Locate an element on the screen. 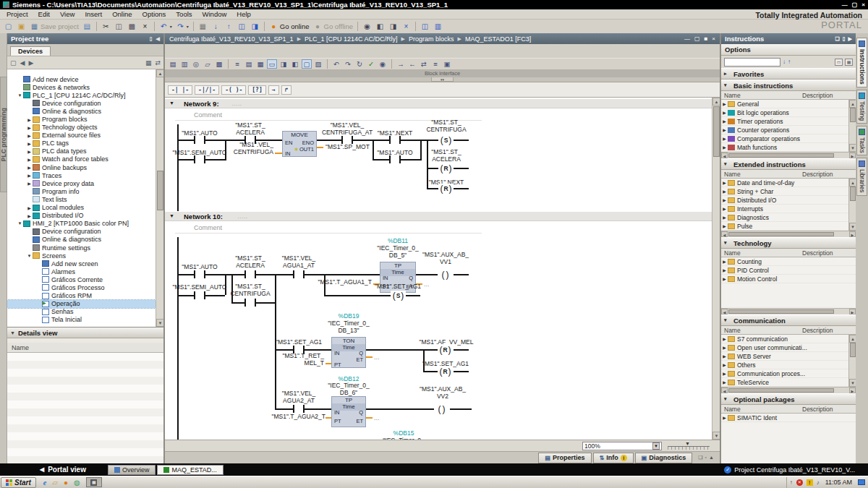  et-ellipsis: ... is located at coordinates (427, 284).